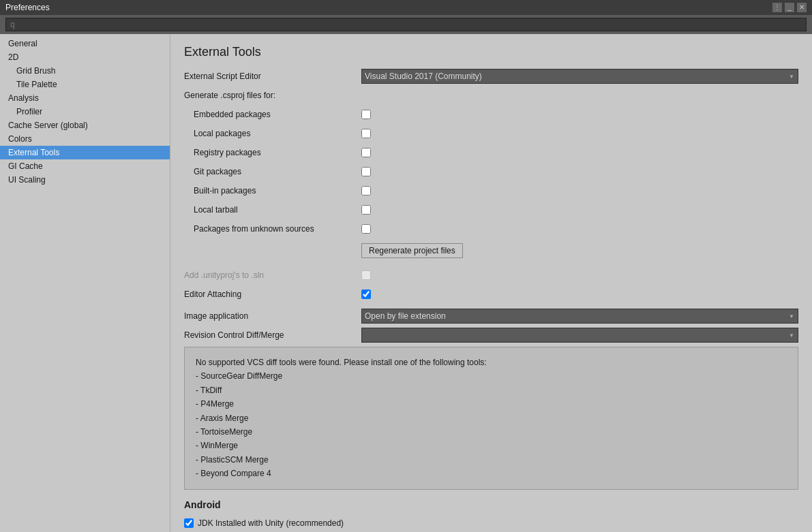  What do you see at coordinates (406, 7) in the screenshot?
I see `title-bar: Preferences ⋮ _ ✕` at bounding box center [406, 7].